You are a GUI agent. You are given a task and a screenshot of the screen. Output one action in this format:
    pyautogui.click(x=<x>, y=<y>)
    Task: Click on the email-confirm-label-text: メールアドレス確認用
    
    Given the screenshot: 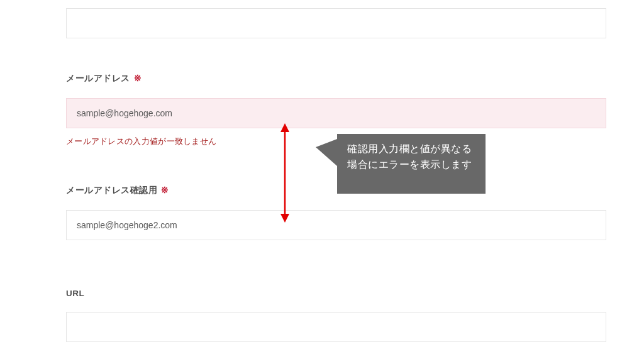 What is the action you would take?
    pyautogui.click(x=112, y=190)
    